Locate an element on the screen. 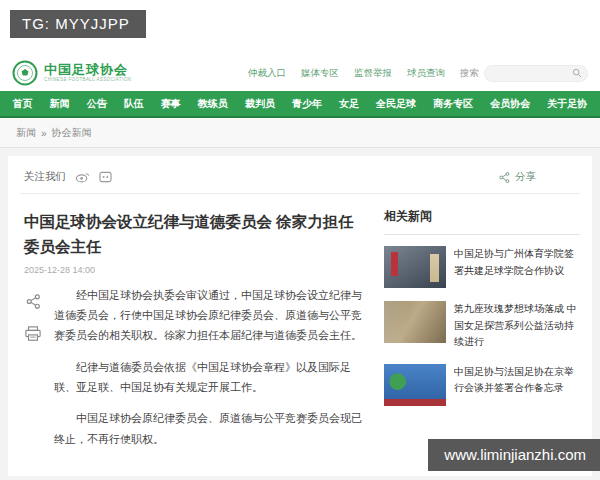 The image size is (600, 480). nav-item: 队伍 is located at coordinates (134, 104).